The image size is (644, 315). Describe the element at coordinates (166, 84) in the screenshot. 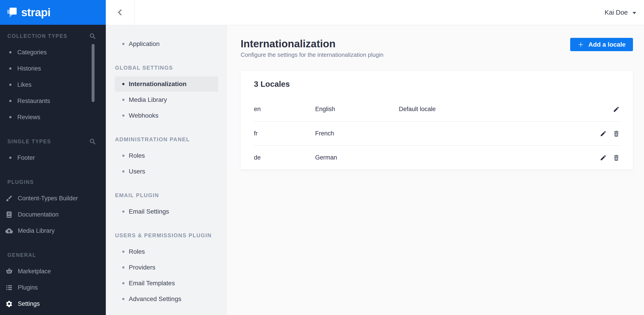

I see `settings-item-internationalization: Internationalization` at that location.